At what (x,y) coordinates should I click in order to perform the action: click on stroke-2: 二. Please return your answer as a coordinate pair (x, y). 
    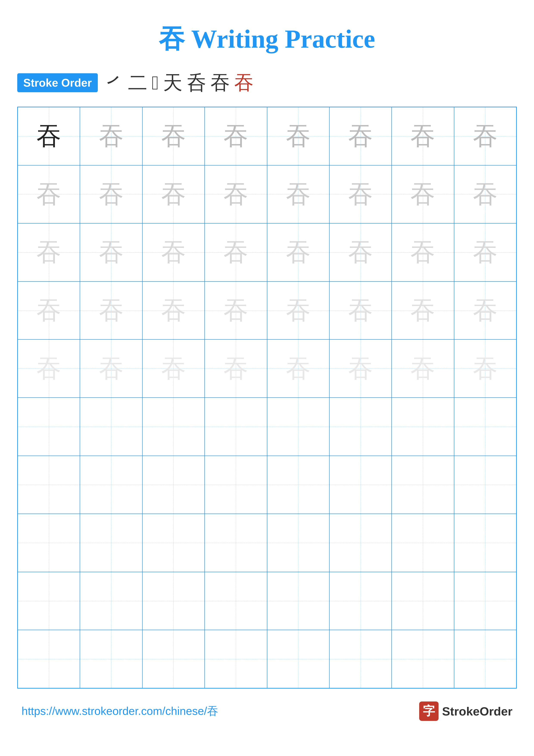
    Looking at the image, I should click on (138, 83).